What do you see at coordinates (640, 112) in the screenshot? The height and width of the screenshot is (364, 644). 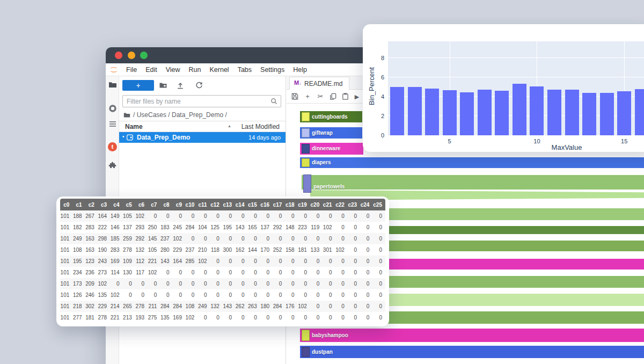 I see `chart-bar-x16` at bounding box center [640, 112].